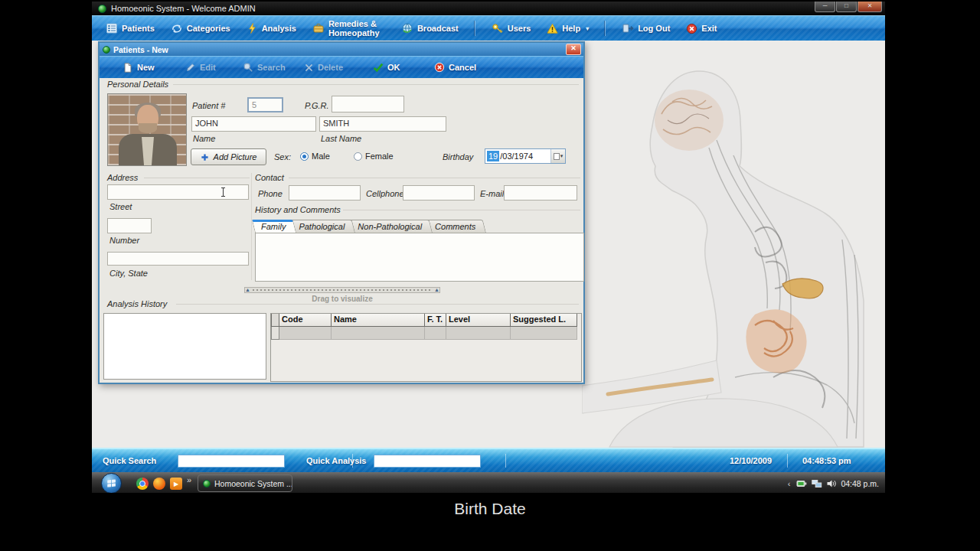 The image size is (980, 551). I want to click on dialog-close-icon: ✕, so click(573, 49).